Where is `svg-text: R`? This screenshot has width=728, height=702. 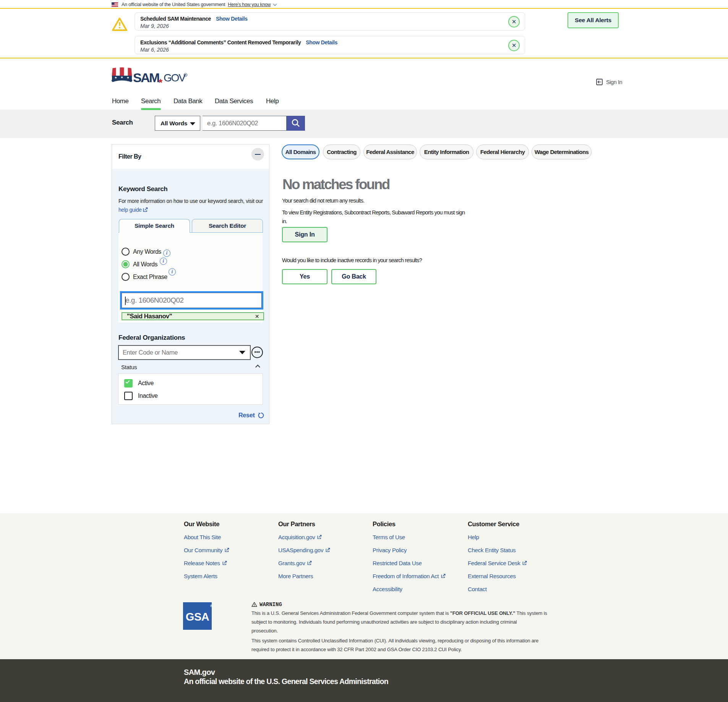
svg-text: R is located at coordinates (186, 75).